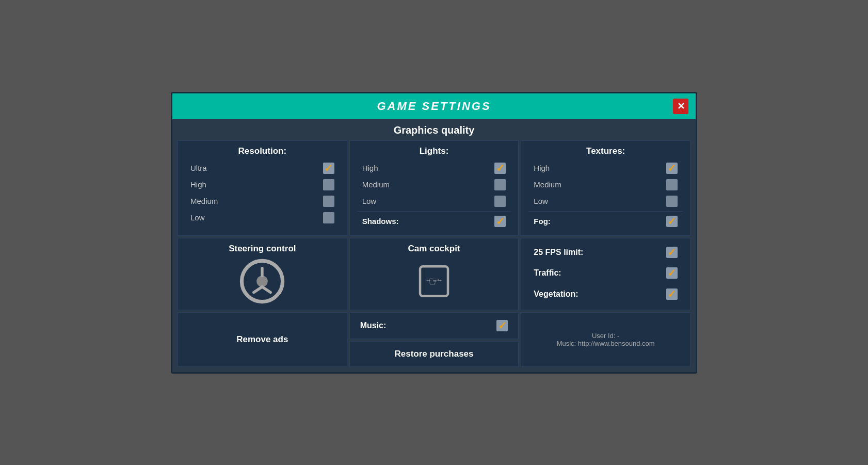 The image size is (868, 465). I want to click on fps-row: 25 FPS limit: ✓, so click(606, 252).